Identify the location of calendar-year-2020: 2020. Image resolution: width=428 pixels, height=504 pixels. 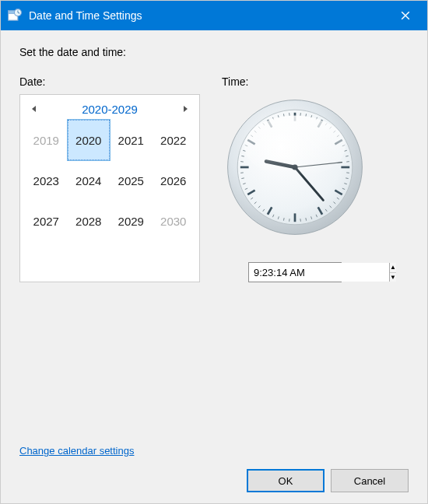
(89, 140).